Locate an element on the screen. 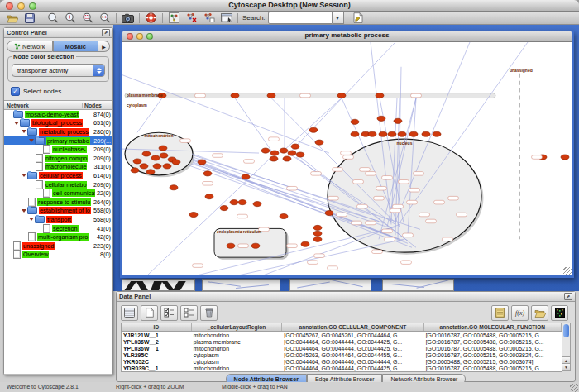  tree-row: macromolecule311(0) is located at coordinates (58, 167).